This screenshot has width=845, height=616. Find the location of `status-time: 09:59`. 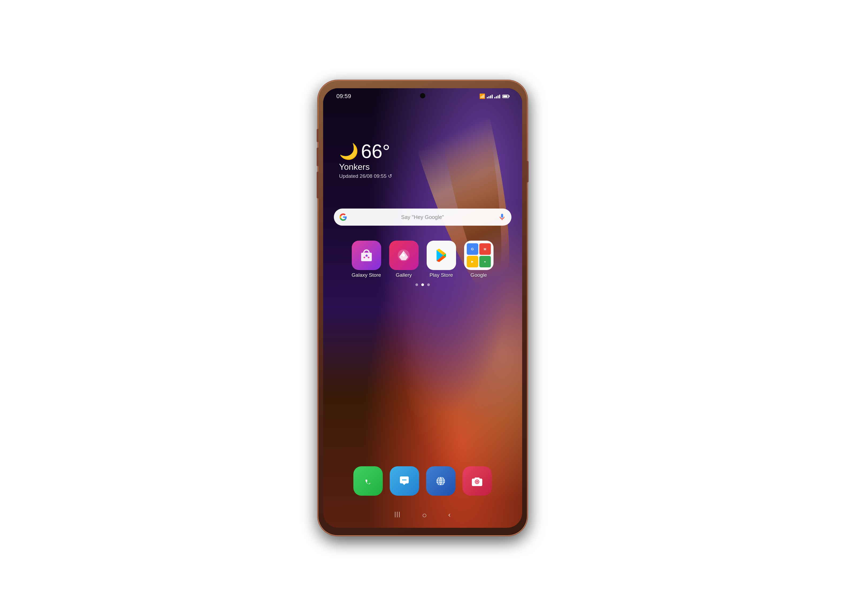

status-time: 09:59 is located at coordinates (344, 96).